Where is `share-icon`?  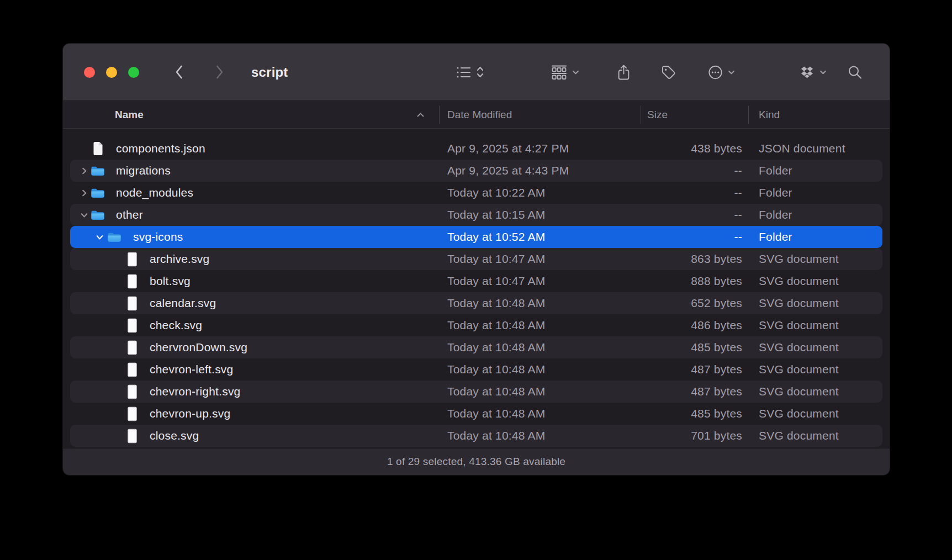
share-icon is located at coordinates (624, 72).